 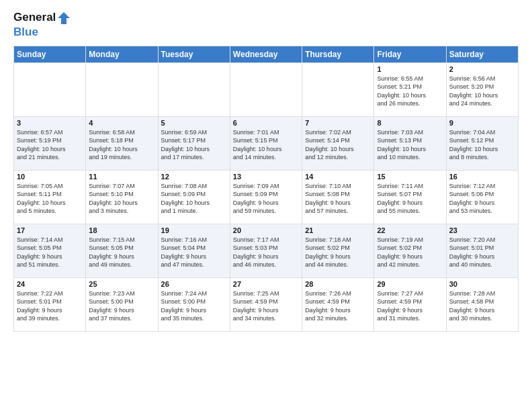 What do you see at coordinates (410, 230) in the screenshot?
I see `day-number: 22` at bounding box center [410, 230].